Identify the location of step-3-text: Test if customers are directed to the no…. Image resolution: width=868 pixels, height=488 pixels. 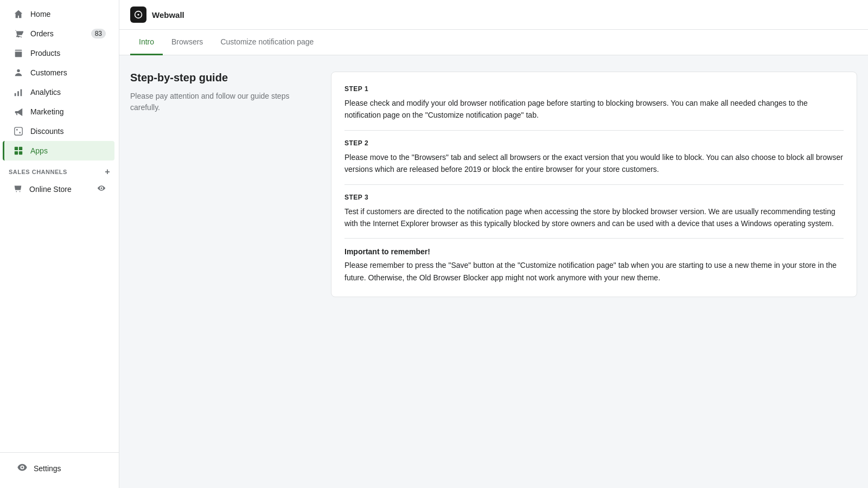
(594, 218).